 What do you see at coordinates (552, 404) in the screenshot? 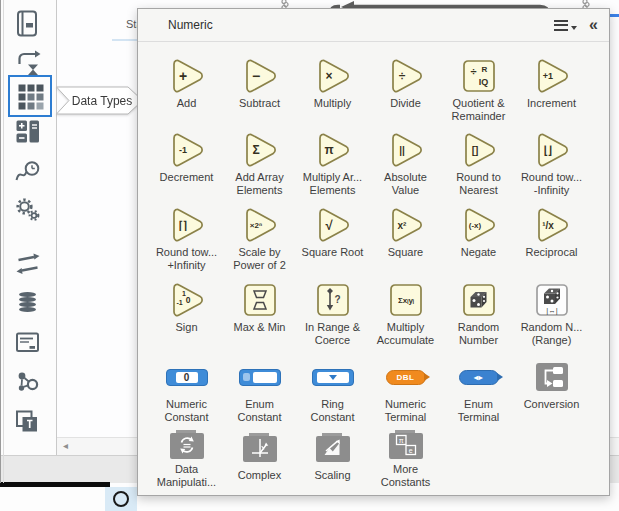
I see `palette-item-label: Conversion` at bounding box center [552, 404].